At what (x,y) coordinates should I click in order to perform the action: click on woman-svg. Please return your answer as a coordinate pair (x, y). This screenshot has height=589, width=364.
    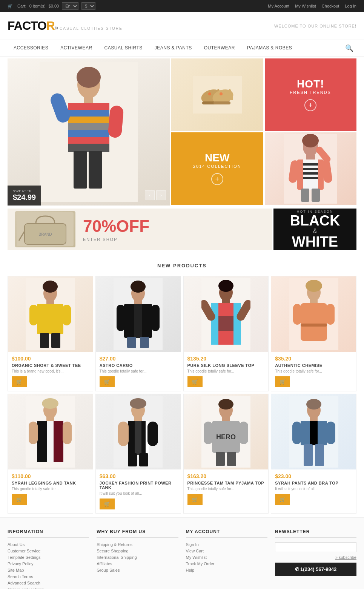
    Looking at the image, I should click on (310, 169).